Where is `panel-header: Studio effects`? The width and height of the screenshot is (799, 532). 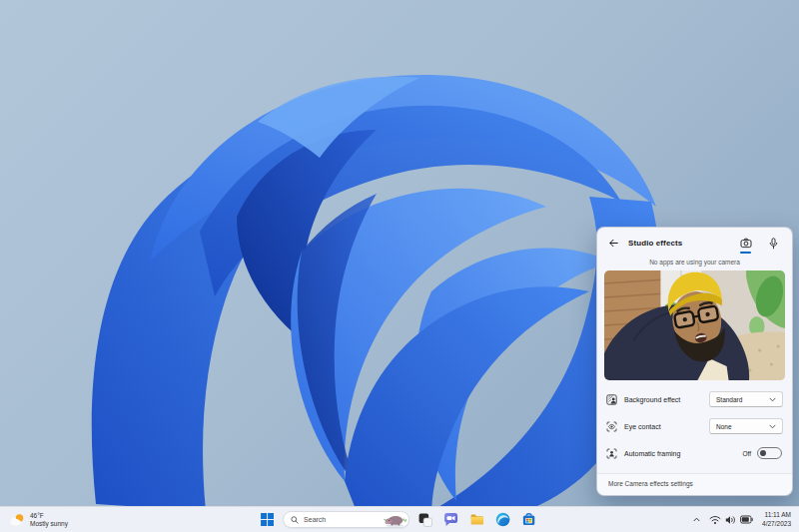 panel-header: Studio effects is located at coordinates (695, 240).